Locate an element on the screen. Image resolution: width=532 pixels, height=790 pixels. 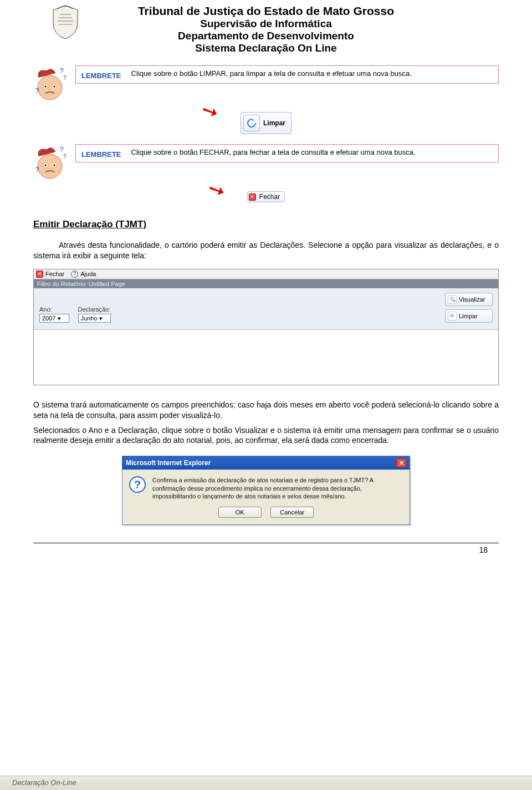
crest-icon is located at coordinates (65, 23).